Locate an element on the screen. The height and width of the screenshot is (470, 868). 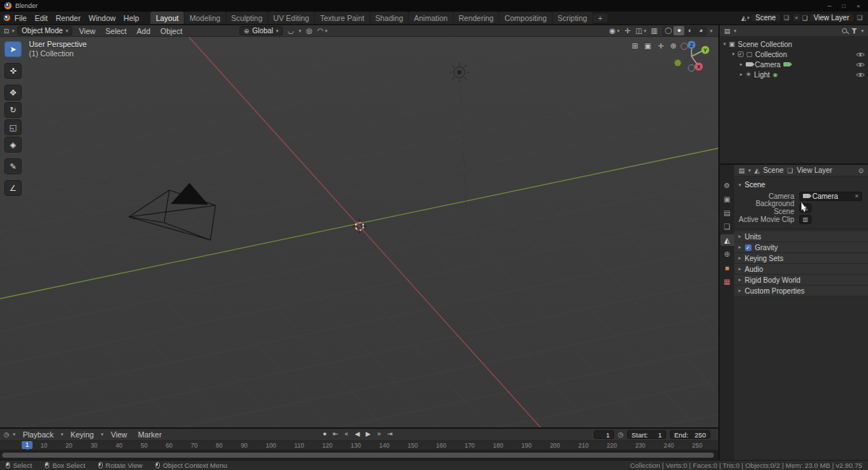
close-button: × is located at coordinates (858, 6).